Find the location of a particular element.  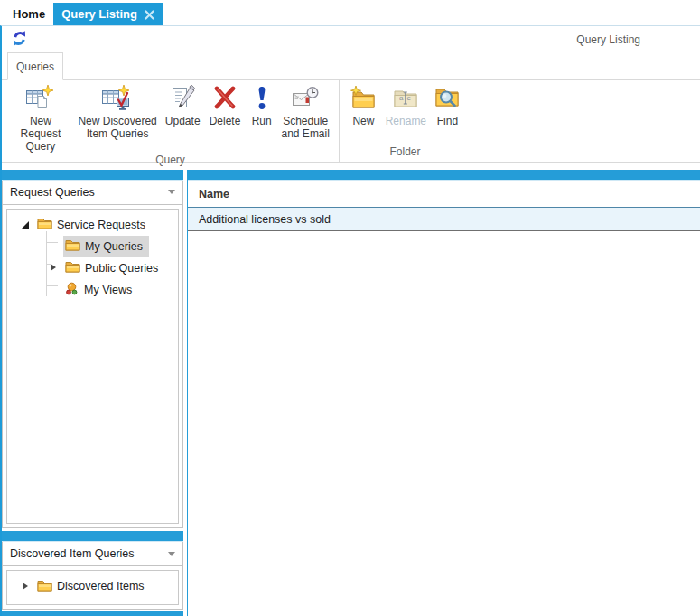

new-discovered-item-queries-button: New Discovered Item Queries is located at coordinates (117, 112).